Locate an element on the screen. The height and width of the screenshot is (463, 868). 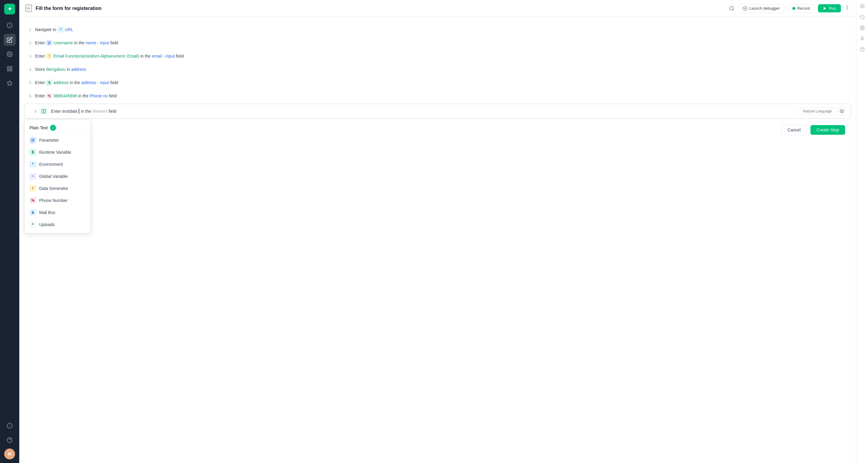
step-number: 1 is located at coordinates (28, 30).